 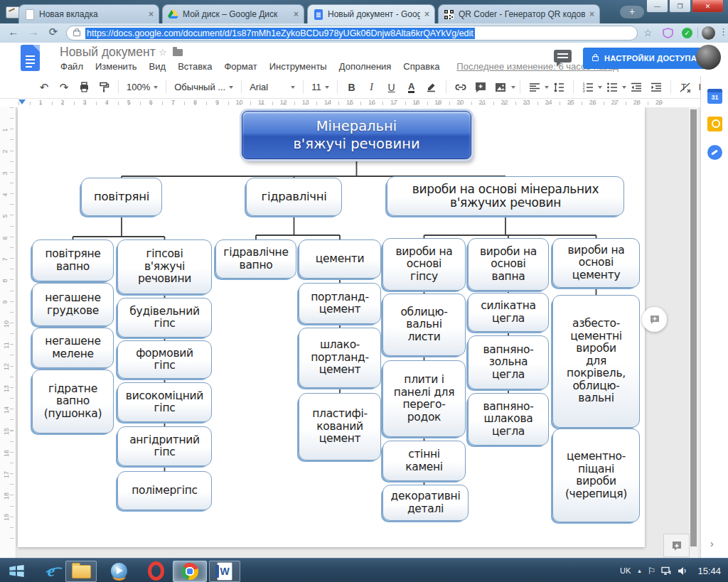 What do you see at coordinates (411, 87) in the screenshot?
I see `text-color-button: A` at bounding box center [411, 87].